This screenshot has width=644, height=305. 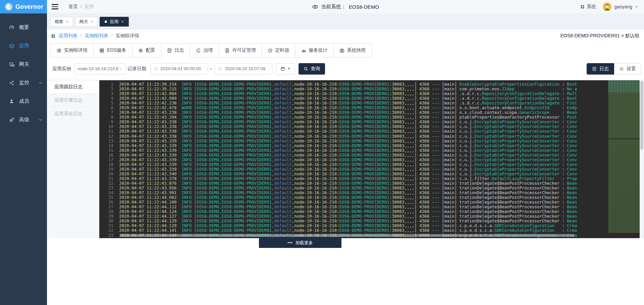 I want to click on toolbar-tab-govern: 治理, so click(x=205, y=50).